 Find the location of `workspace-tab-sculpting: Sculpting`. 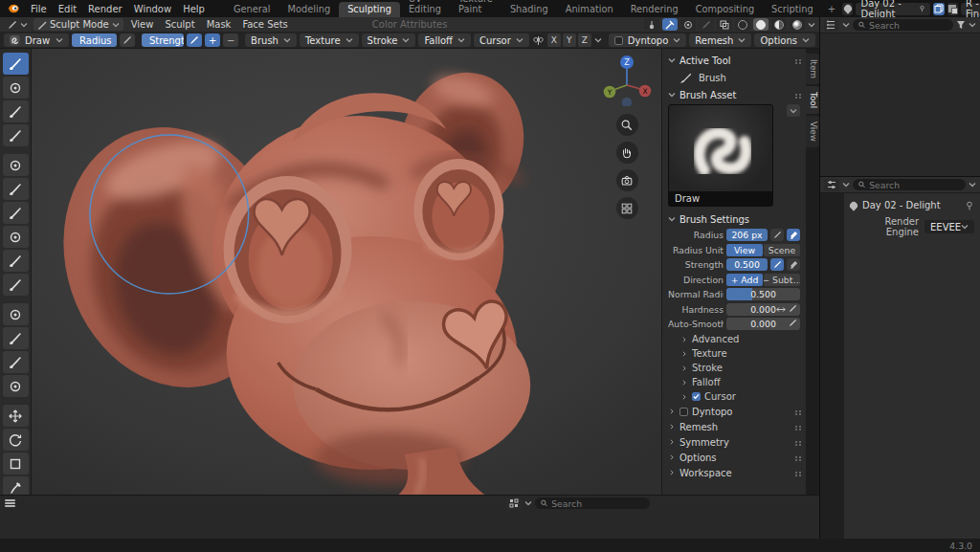

workspace-tab-sculpting: Sculpting is located at coordinates (369, 10).